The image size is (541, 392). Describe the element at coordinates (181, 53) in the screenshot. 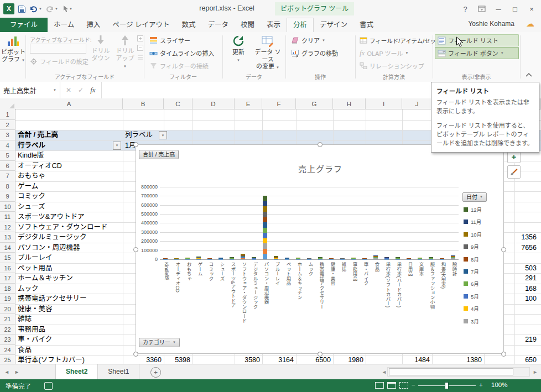

I see `insert-timeline-button: タイムラインの挿入` at that location.